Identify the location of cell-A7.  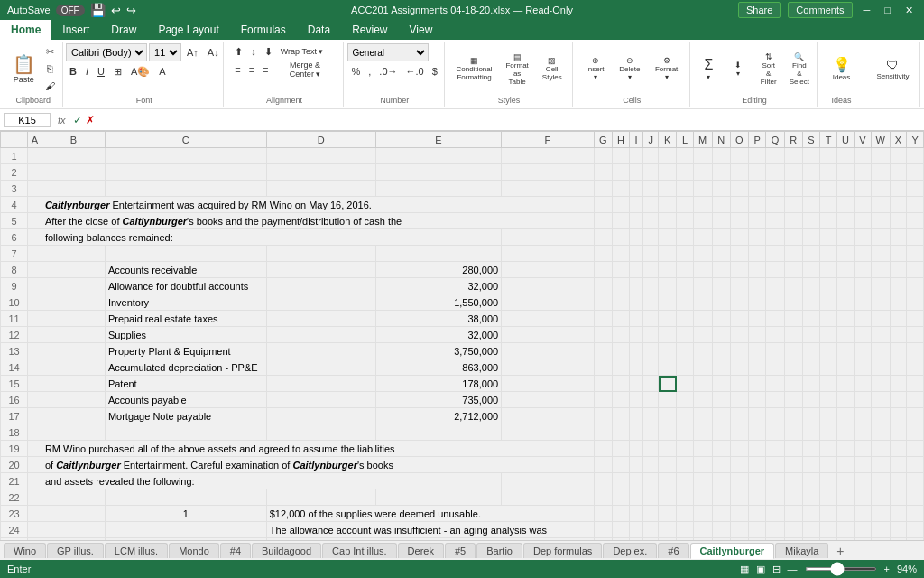
(35, 254).